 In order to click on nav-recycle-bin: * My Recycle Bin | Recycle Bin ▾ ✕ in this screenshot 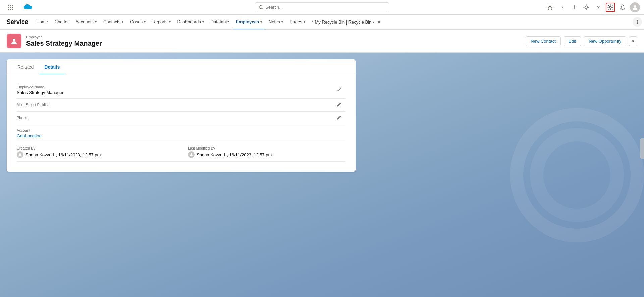, I will do `click(347, 22)`.